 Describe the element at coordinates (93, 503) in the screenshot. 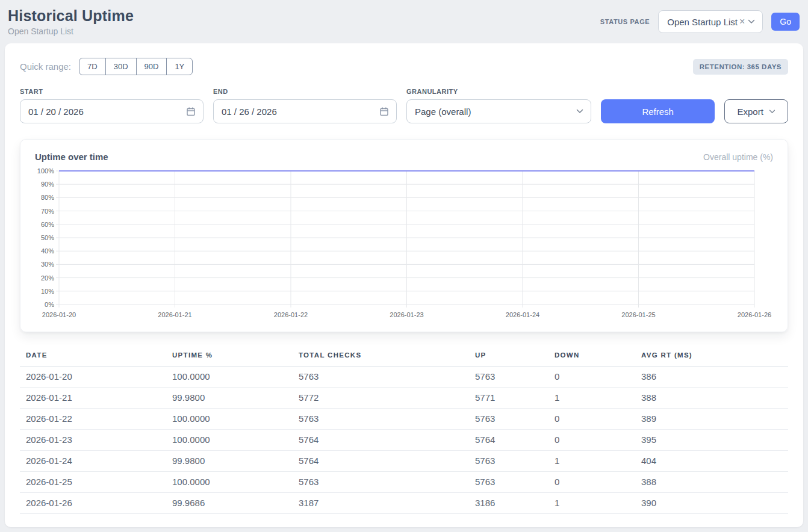

I see `table-cell: 2026-01-26` at that location.